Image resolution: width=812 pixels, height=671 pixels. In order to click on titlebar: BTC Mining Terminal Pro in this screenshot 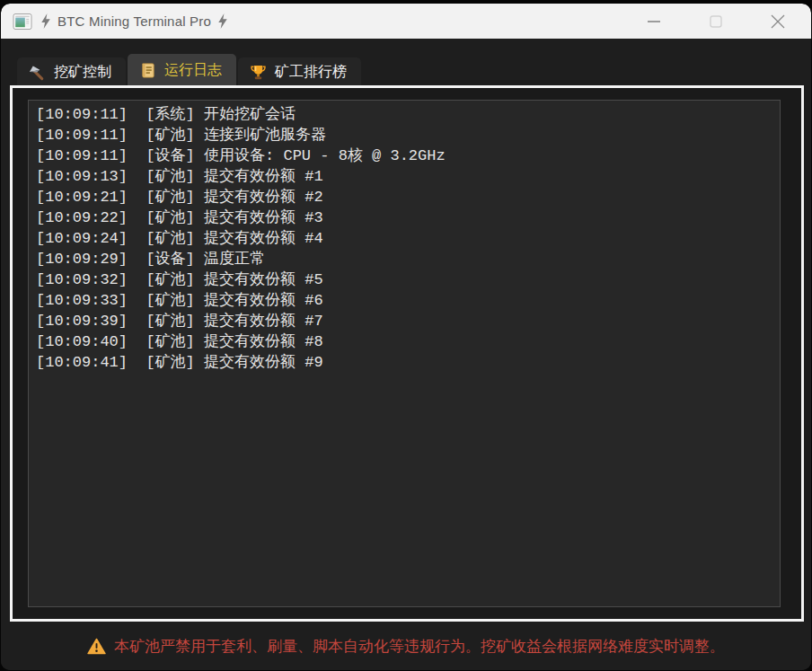, I will do `click(406, 22)`.